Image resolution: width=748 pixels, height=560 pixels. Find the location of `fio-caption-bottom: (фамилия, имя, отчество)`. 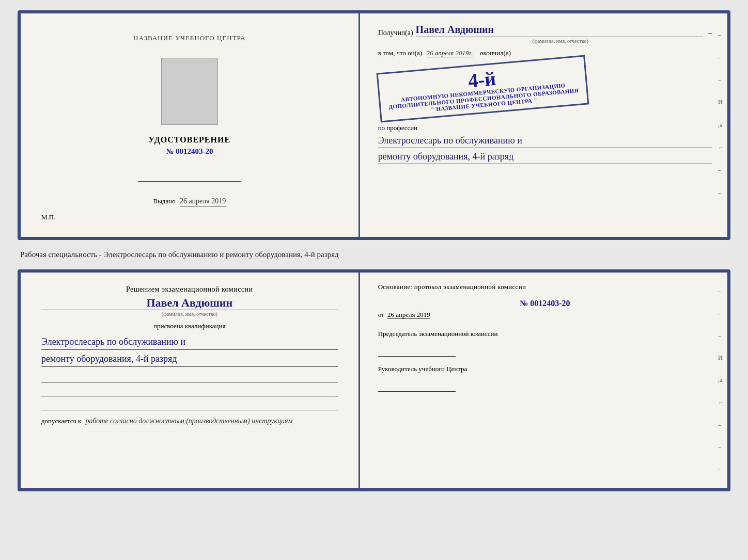

fio-caption-bottom: (фамилия, имя, отчество) is located at coordinates (190, 314).